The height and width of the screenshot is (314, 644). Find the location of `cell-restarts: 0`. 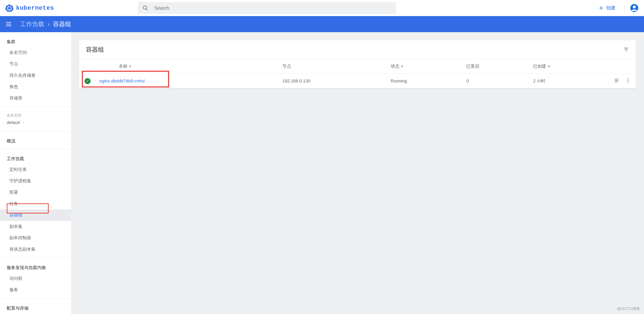

cell-restarts: 0 is located at coordinates (494, 81).